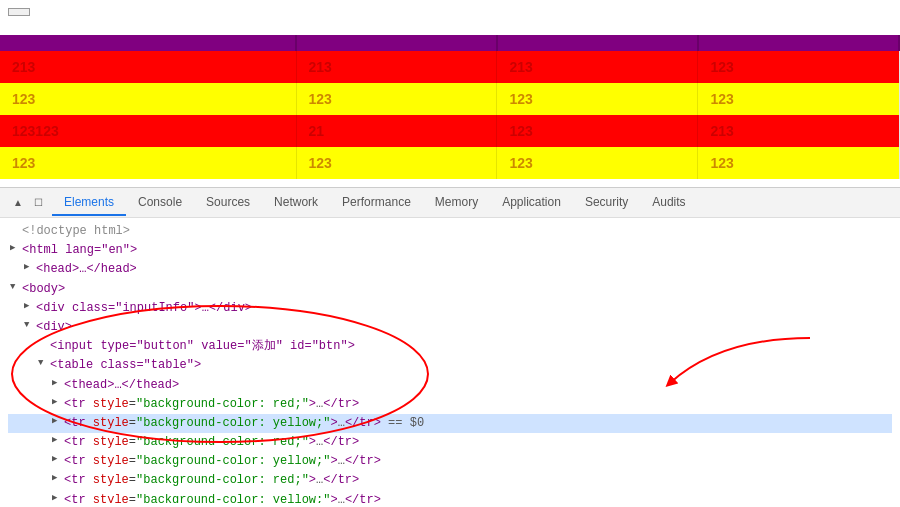 The width and height of the screenshot is (900, 507). Describe the element at coordinates (160, 203) in the screenshot. I see `tab-console: Console` at that location.